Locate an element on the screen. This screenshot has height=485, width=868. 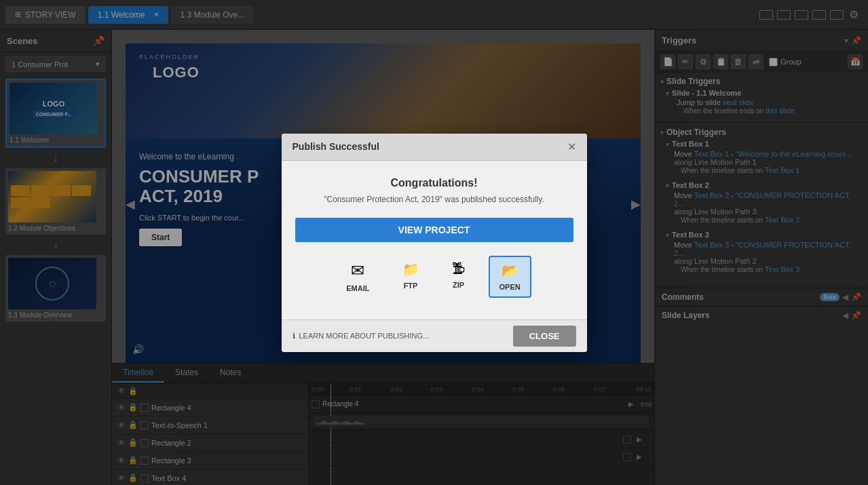
action-zip: 🗜 ZIP is located at coordinates (459, 277).